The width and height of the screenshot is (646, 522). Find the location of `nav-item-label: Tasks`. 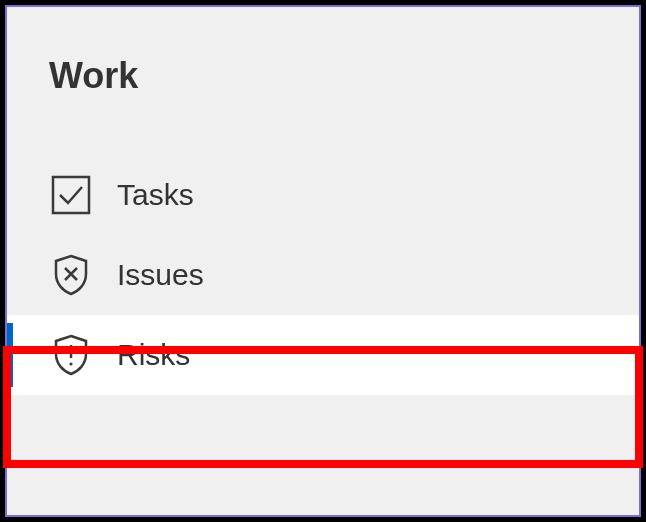

nav-item-label: Tasks is located at coordinates (156, 195).